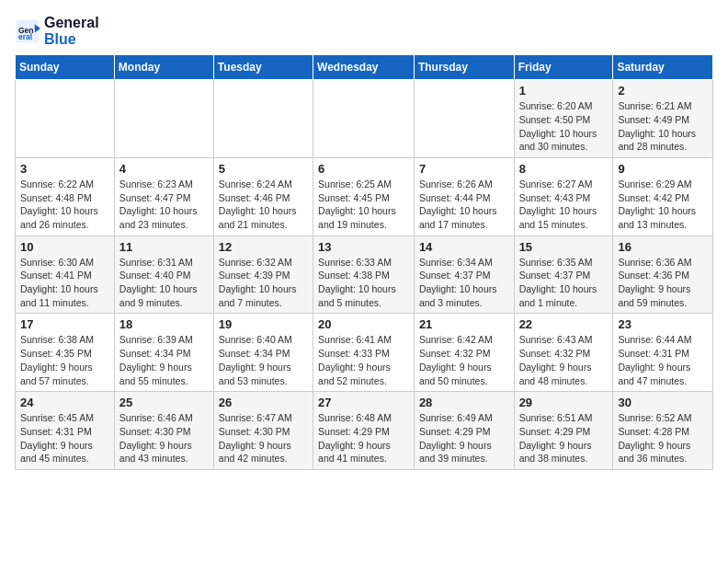 This screenshot has height=563, width=728. Describe the element at coordinates (664, 431) in the screenshot. I see `calendar-cell: 30Sunrise: 6:52 AM Sunset: 4:28 PM Dayli…` at that location.